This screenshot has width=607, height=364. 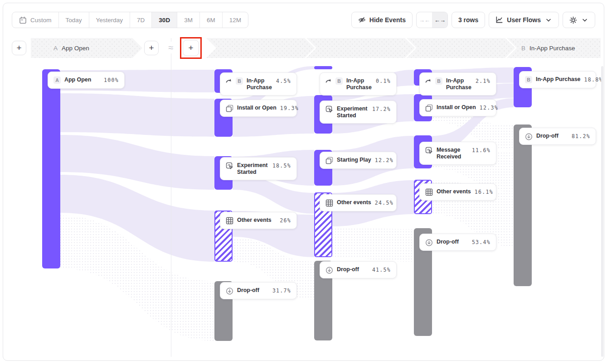 What do you see at coordinates (171, 197) in the screenshot?
I see `step-column-divider` at bounding box center [171, 197].